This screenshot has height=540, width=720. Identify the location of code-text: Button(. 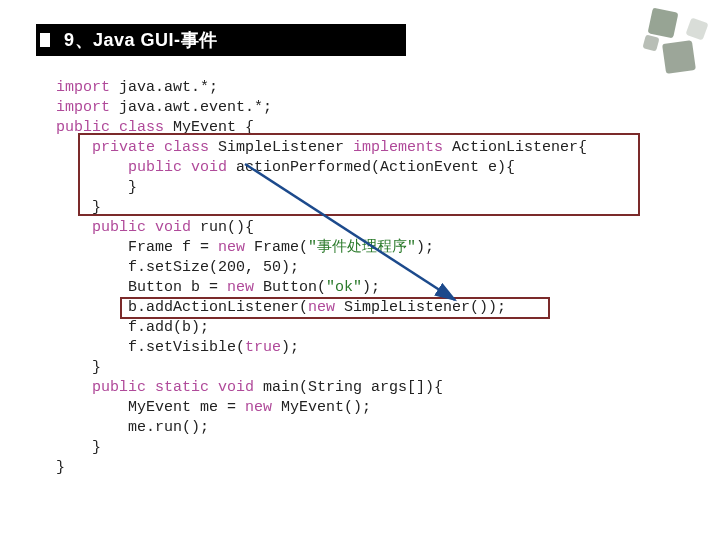
(290, 288).